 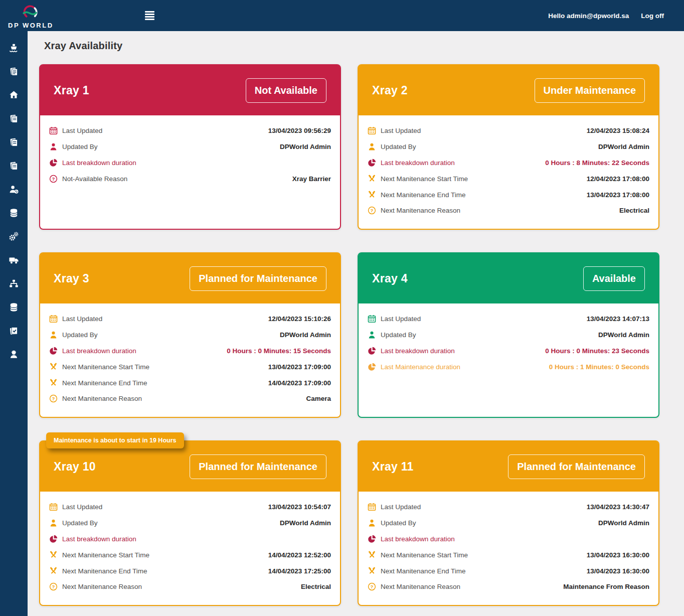 I want to click on greeting-link: Hello admin@dpworld.sa, so click(x=589, y=16).